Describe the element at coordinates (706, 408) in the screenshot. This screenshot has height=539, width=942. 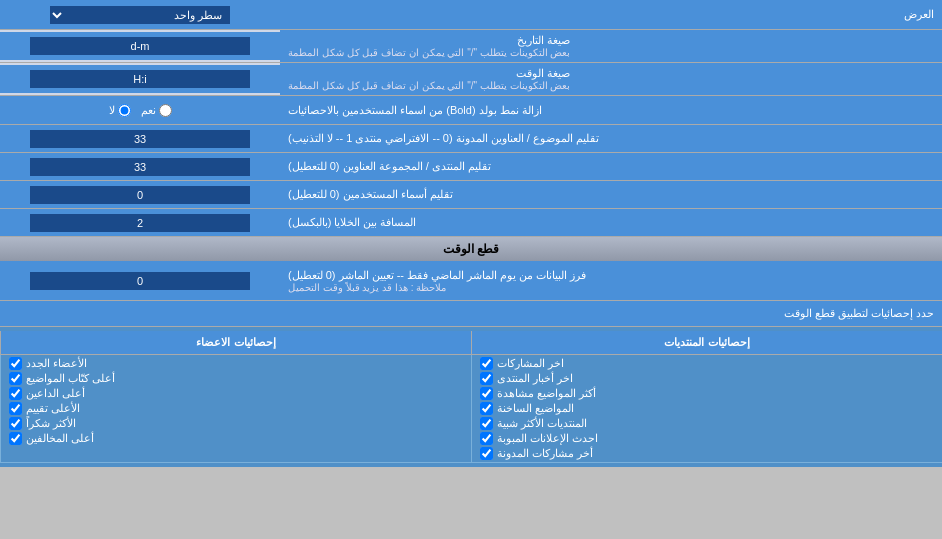
I see `col1-checkboxes: اخر المشاركات اخر أخبار المنتدى أكثر الم…` at that location.